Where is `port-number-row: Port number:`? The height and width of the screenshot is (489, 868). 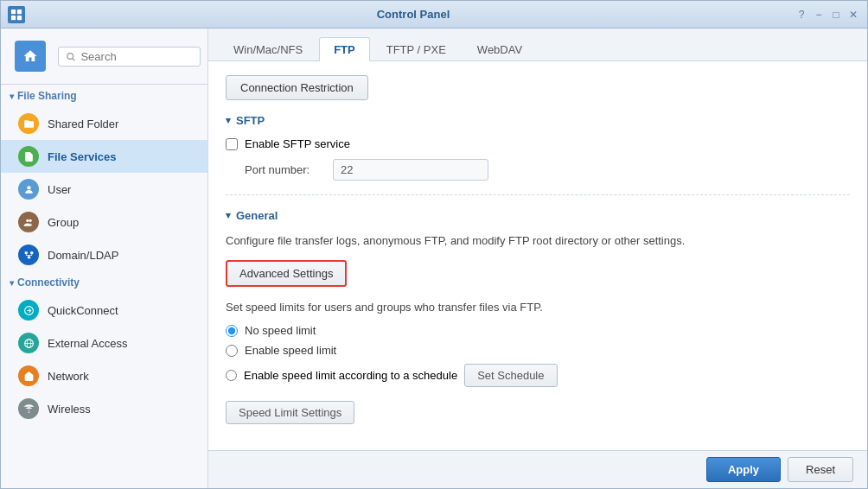 port-number-row: Port number: is located at coordinates (547, 169).